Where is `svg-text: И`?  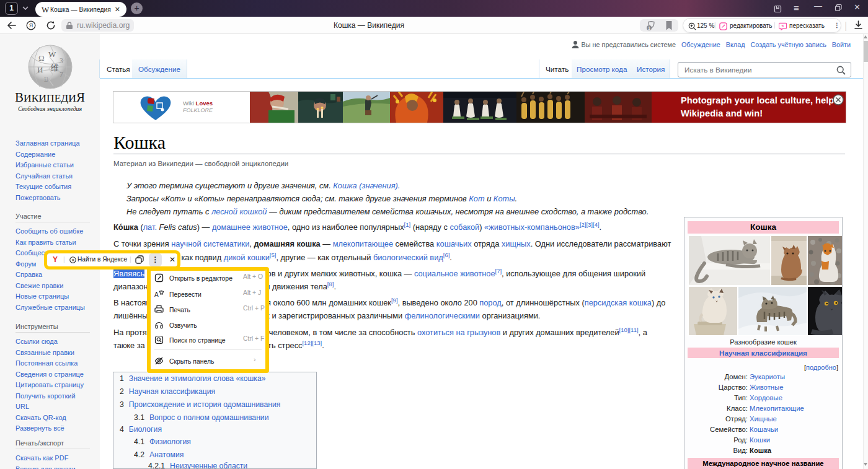 svg-text: И is located at coordinates (40, 69).